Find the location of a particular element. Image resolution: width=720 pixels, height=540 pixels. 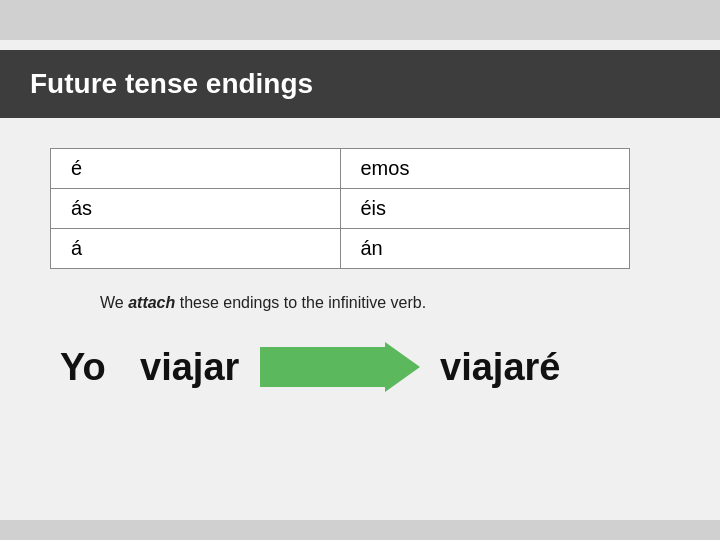

table-cell: é is located at coordinates (196, 169).